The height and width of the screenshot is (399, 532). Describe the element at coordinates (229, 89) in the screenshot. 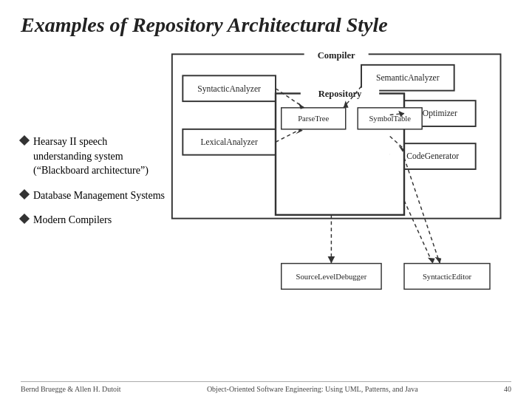

I see `svg-text: SyntacticAnalyzer` at that location.